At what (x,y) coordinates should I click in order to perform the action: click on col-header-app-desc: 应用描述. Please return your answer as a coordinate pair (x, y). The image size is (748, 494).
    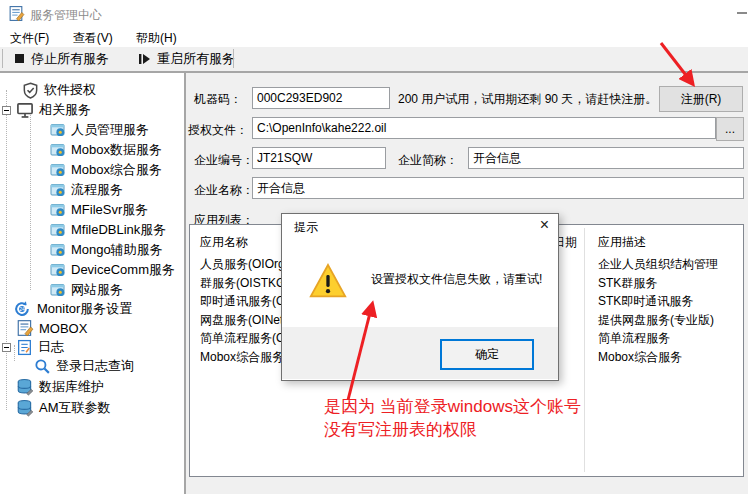
    Looking at the image, I should click on (622, 242).